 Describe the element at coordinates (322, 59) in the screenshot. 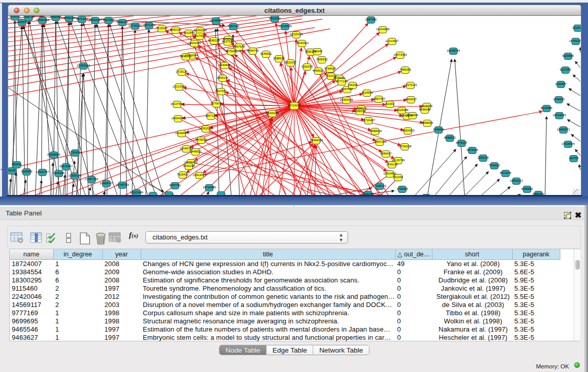

I see `svg-text: 7955812` at that location.